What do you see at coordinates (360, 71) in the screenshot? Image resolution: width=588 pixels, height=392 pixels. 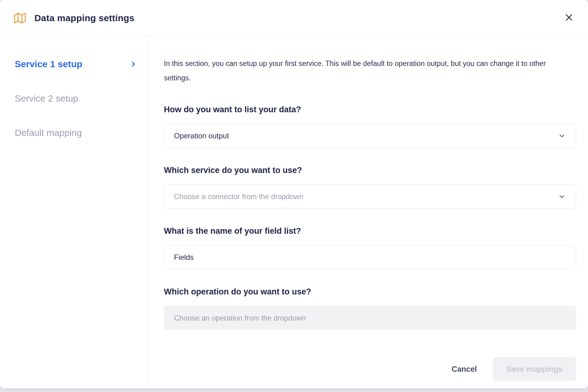 I see `section-description: In this section, you can setup up your f…` at bounding box center [360, 71].